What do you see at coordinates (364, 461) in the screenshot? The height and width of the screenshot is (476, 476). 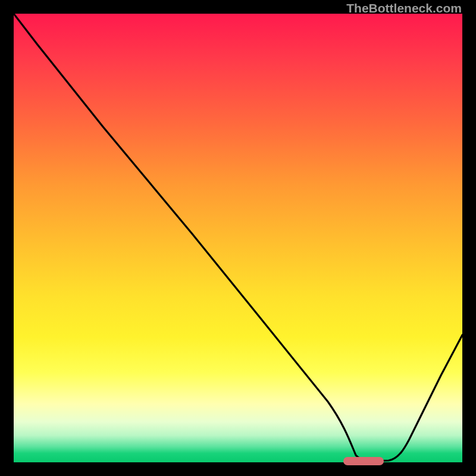 I see `optimal-range-marker` at bounding box center [364, 461].